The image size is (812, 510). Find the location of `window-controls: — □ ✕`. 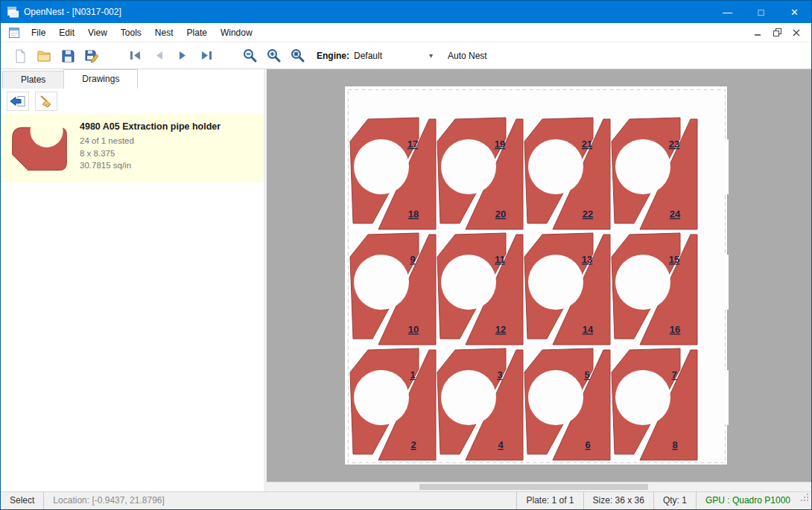

window-controls: — □ ✕ is located at coordinates (761, 12).